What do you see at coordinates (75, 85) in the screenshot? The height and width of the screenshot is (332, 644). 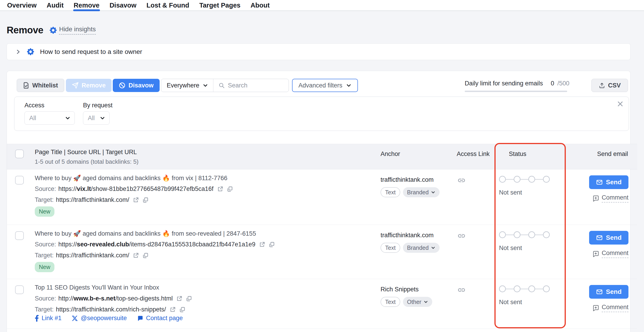 I see `paper-plane-icon` at bounding box center [75, 85].